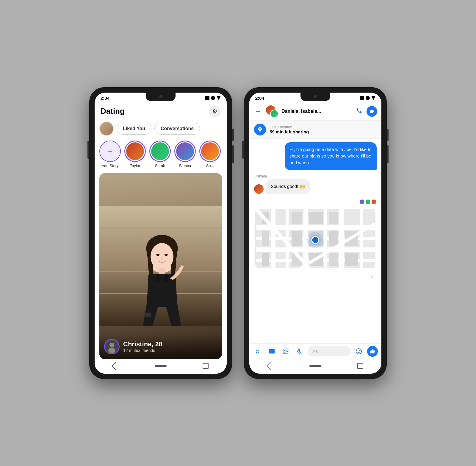 The image size is (476, 466). Describe the element at coordinates (215, 111) in the screenshot. I see `gear-icon: ⚙` at that location.